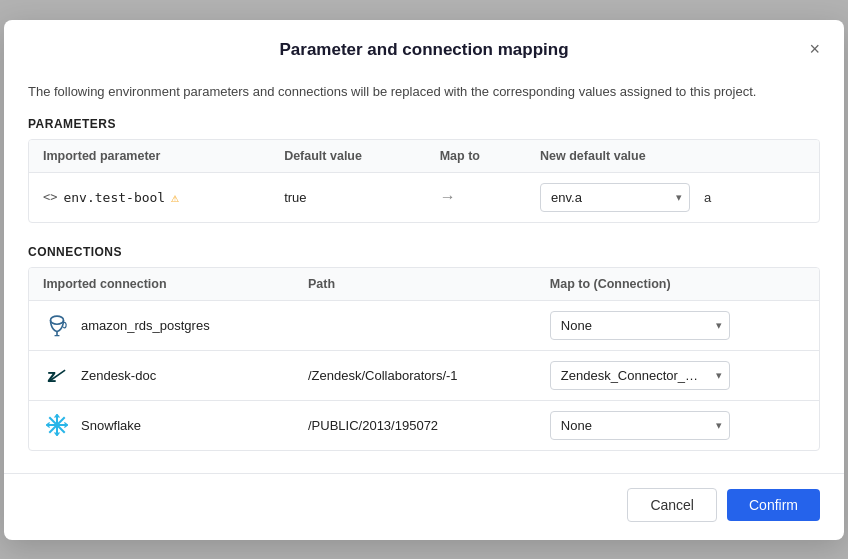  What do you see at coordinates (57, 375) in the screenshot?
I see `zendesk-icon: z` at bounding box center [57, 375].